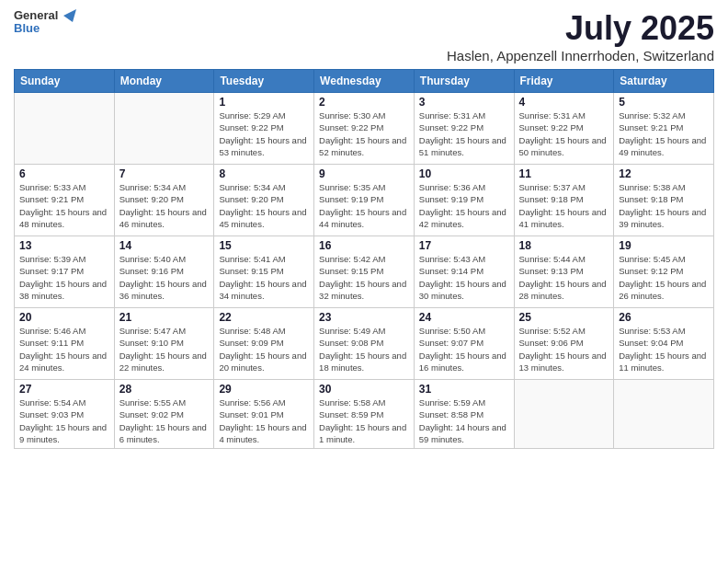  Describe the element at coordinates (364, 414) in the screenshot. I see `calendar-cell: 30Sunrise: 5:58 AMSunset: 8:59 PMDayligh…` at that location.